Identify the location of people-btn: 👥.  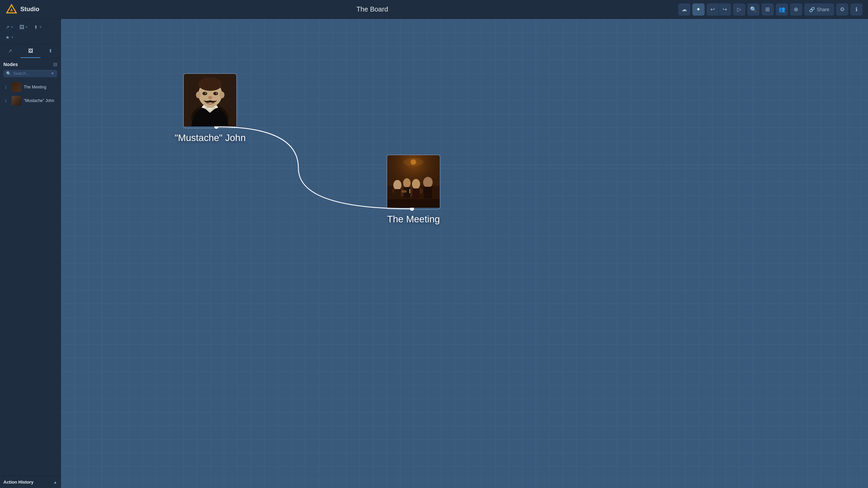
(782, 9).